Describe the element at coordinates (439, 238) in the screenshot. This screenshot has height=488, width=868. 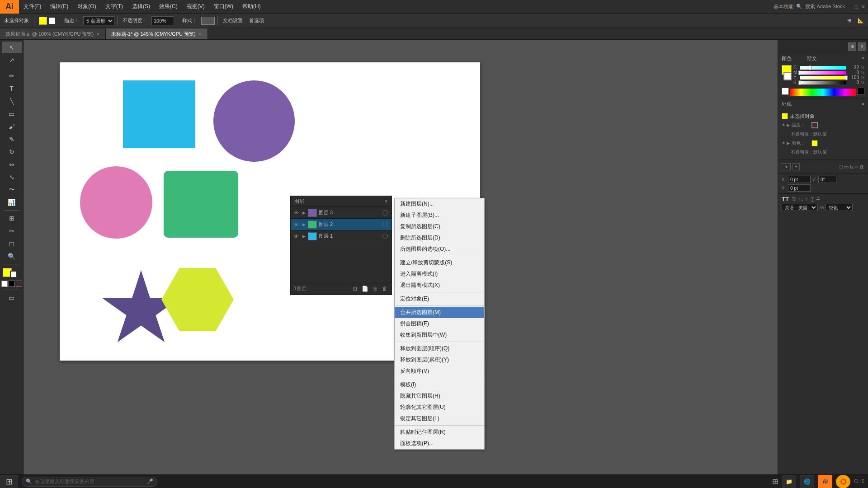
I see `ctx-delete-layer: 删除所选图层(D)` at that location.